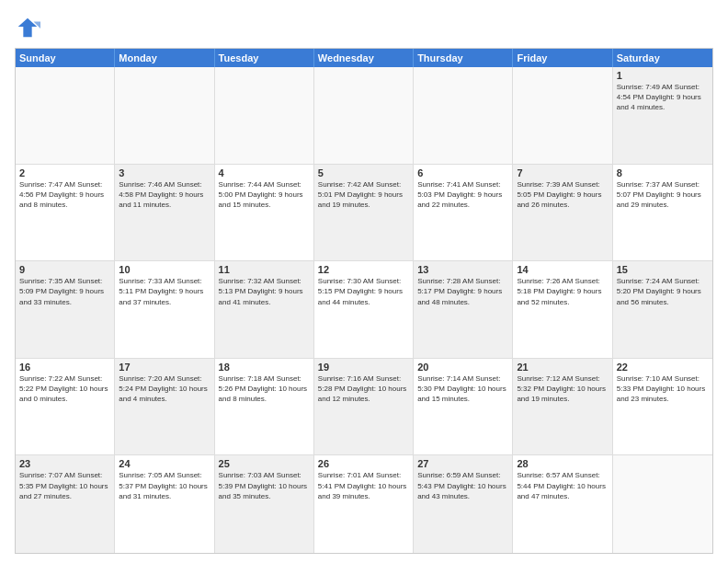  I want to click on calendar-cell: 9Sunrise: 7:35 AM Sunset: 5:09 PM Daylig…, so click(65, 309).